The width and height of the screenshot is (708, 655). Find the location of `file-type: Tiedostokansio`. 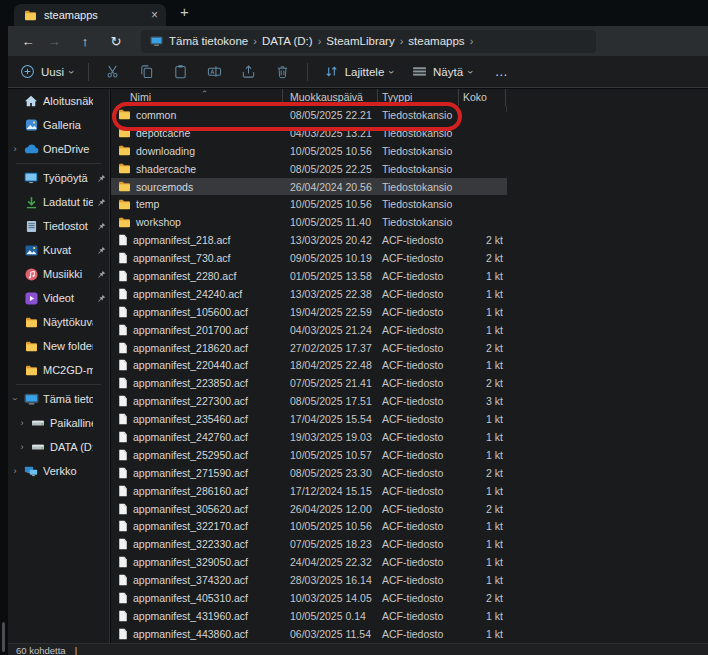

file-type: Tiedostokansio is located at coordinates (418, 133).